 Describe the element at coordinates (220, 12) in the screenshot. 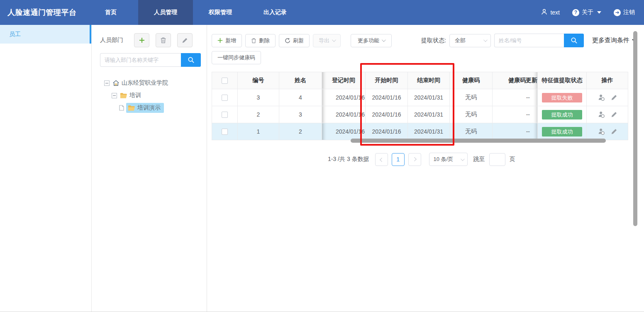

I see `tab-permission: 权限管理` at that location.